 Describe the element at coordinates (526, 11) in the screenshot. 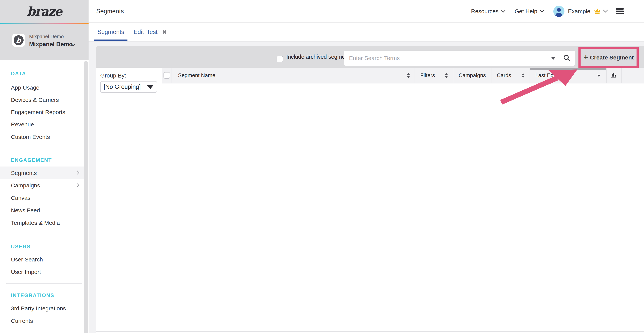

I see `get-help-label: Get Help` at that location.